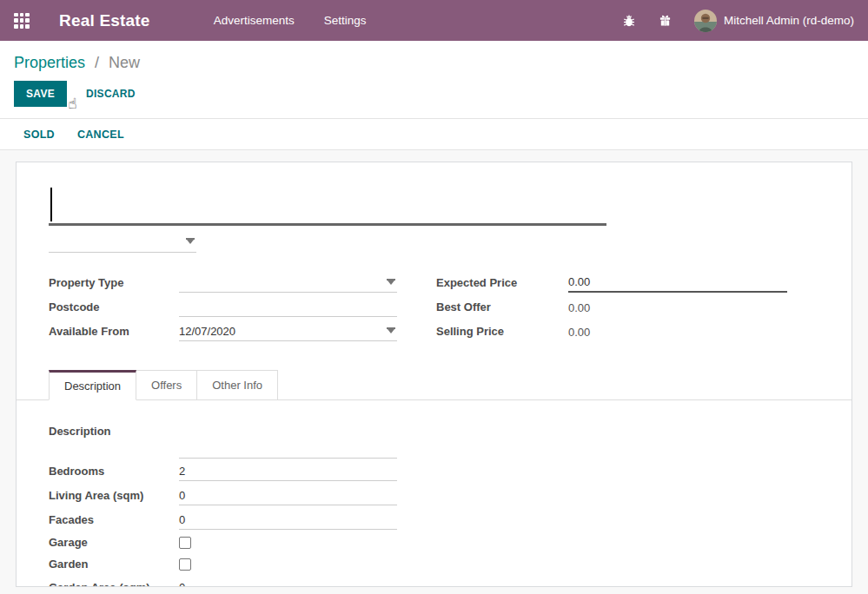 This screenshot has height=594, width=868. Describe the element at coordinates (185, 543) in the screenshot. I see `garage-checkbox` at that location.